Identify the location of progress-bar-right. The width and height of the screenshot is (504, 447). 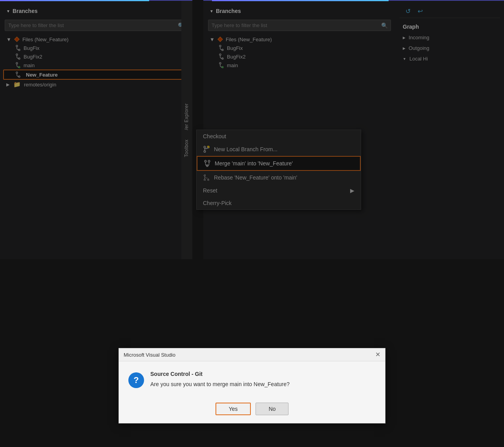
(300, 1).